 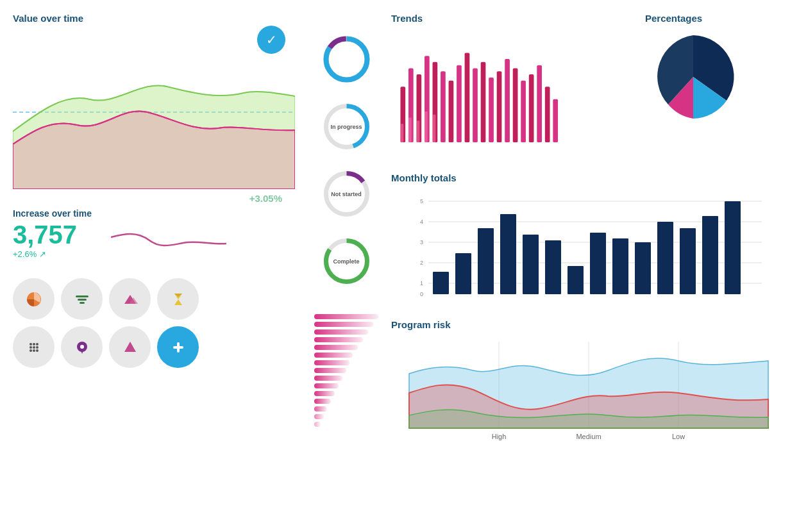 I want to click on increase-delta: +2.6% ↗, so click(x=53, y=254).